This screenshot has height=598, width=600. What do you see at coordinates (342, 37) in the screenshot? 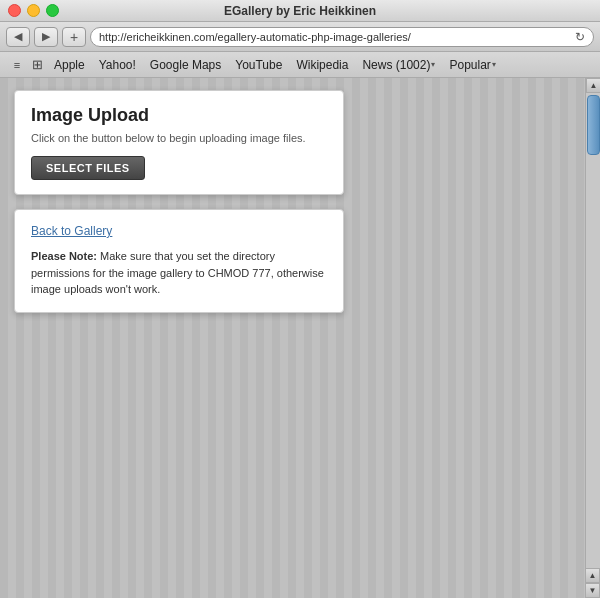
I see `url-bar: http://ericheikkinen.com/egallery-automa…` at bounding box center [342, 37].